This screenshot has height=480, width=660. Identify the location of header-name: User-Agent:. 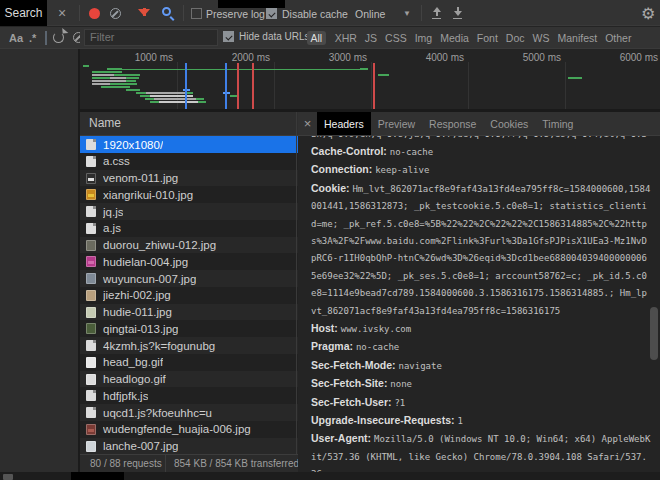
(342, 438).